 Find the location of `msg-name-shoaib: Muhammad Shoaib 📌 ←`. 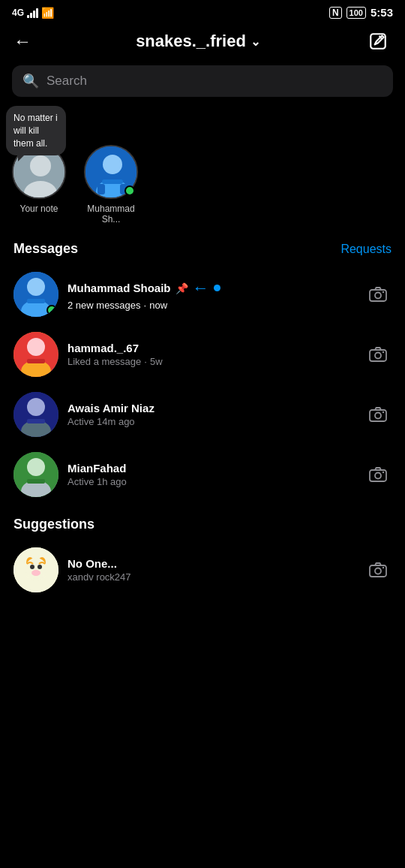

msg-name-shoaib: Muhammad Shoaib 📌 ← is located at coordinates (212, 288).